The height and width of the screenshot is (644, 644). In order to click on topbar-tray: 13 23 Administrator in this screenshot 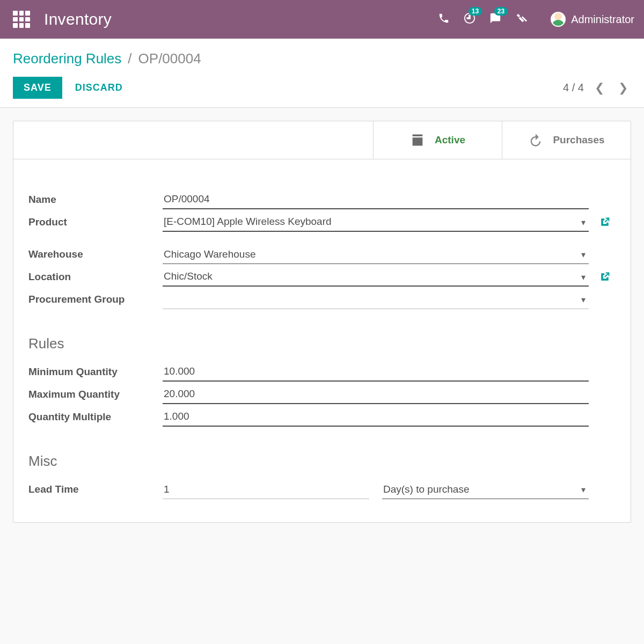, I will do `click(536, 19)`.